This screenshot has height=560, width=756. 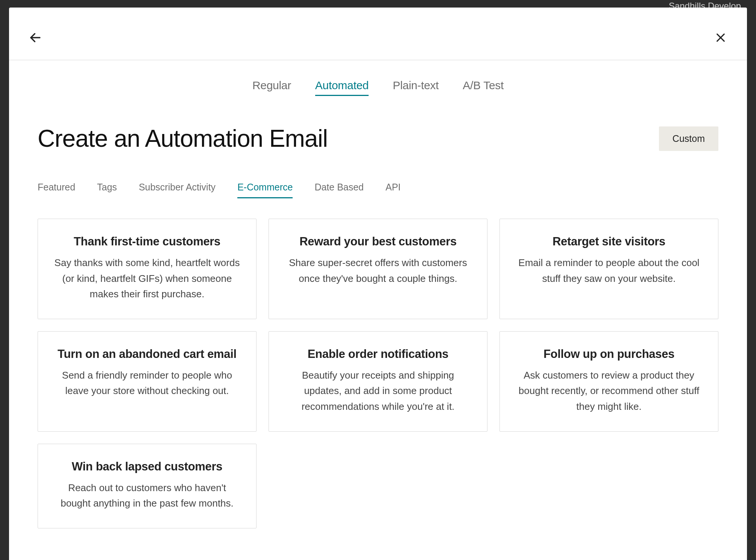 What do you see at coordinates (378, 354) in the screenshot?
I see `card-title: Enable order notifications` at bounding box center [378, 354].